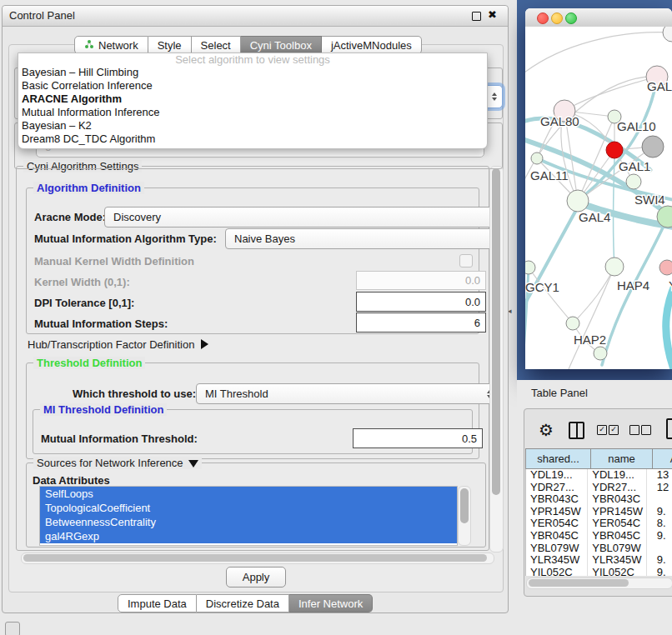  What do you see at coordinates (599, 548) in the screenshot?
I see `table-row: YBL079WYBL079W` at bounding box center [599, 548].